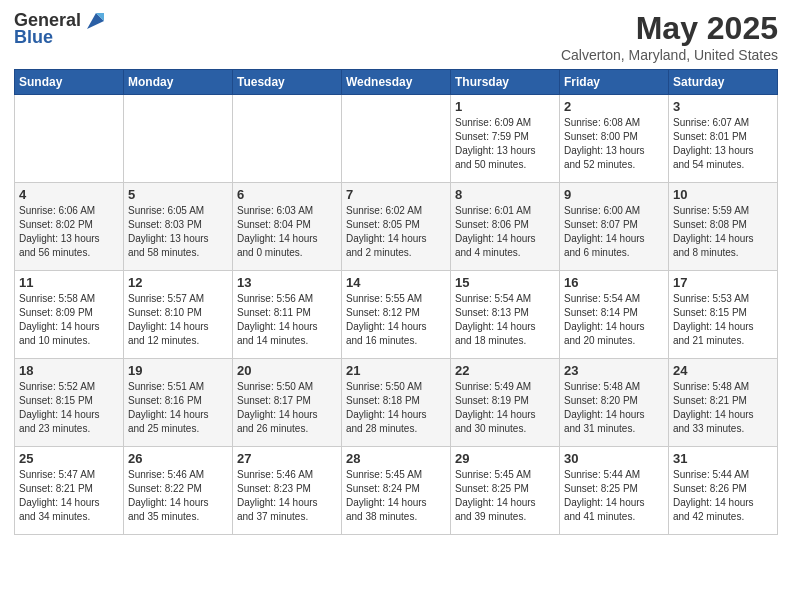  What do you see at coordinates (505, 282) in the screenshot?
I see `day-number: 15` at bounding box center [505, 282].